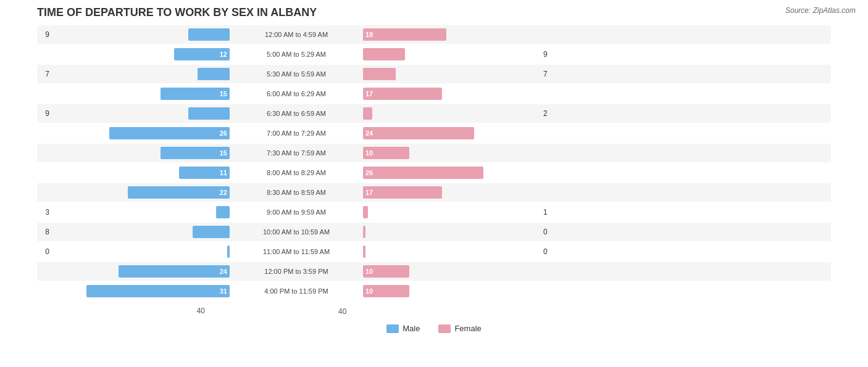 The width and height of the screenshot is (868, 367). Describe the element at coordinates (223, 192) in the screenshot. I see `male-value-inside: 22` at that location.